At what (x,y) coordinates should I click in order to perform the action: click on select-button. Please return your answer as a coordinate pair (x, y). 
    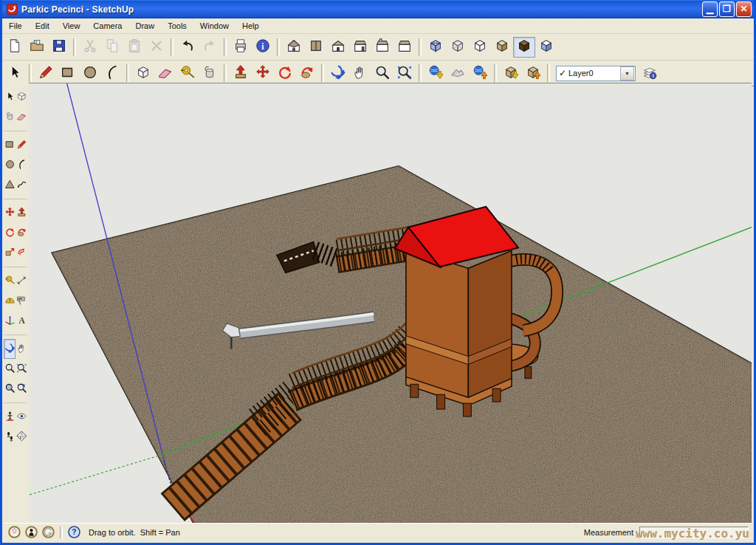
    Looking at the image, I should click on (15, 73).